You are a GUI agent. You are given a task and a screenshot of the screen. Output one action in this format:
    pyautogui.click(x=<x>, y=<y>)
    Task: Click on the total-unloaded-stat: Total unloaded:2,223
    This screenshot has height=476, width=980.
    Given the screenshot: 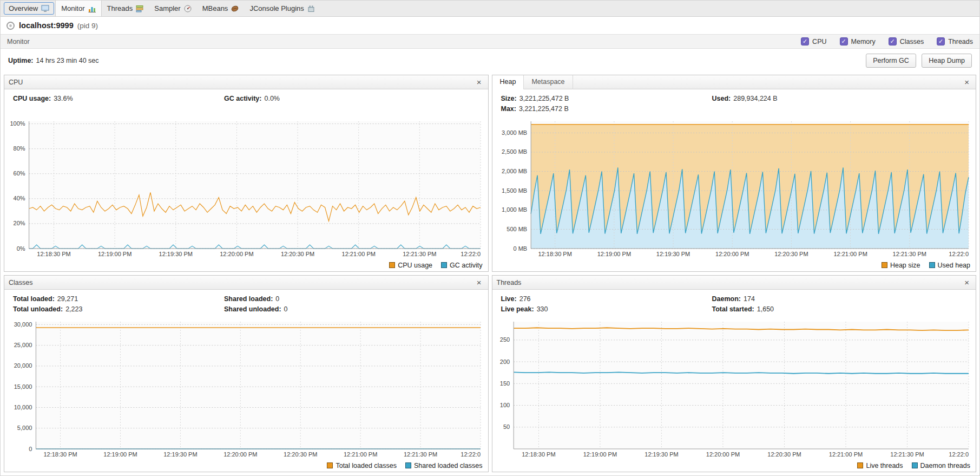 What is the action you would take?
    pyautogui.click(x=119, y=309)
    